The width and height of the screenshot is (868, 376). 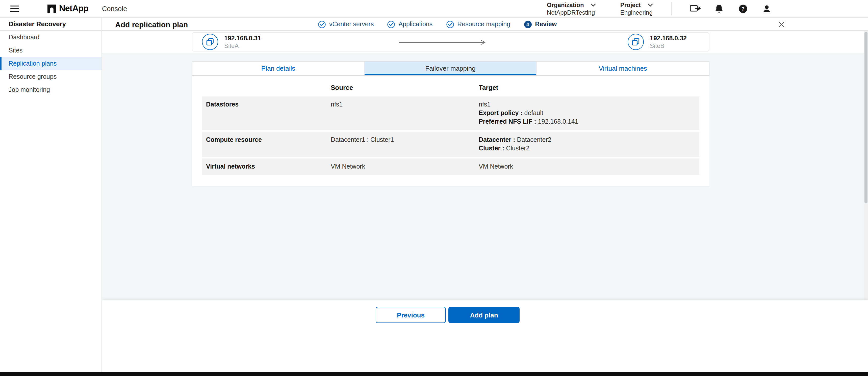 What do you see at coordinates (243, 42) in the screenshot?
I see `source-site-info: 192.168.0.31 SiteA` at bounding box center [243, 42].